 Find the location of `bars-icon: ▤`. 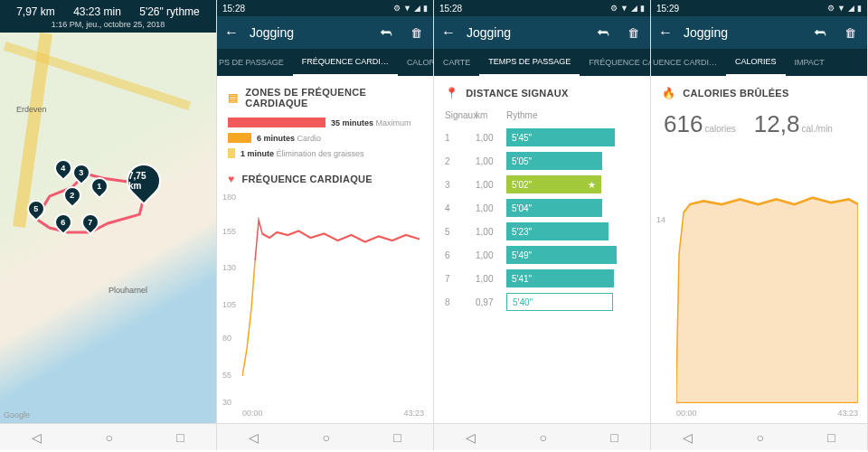

bars-icon: ▤ is located at coordinates (233, 98).